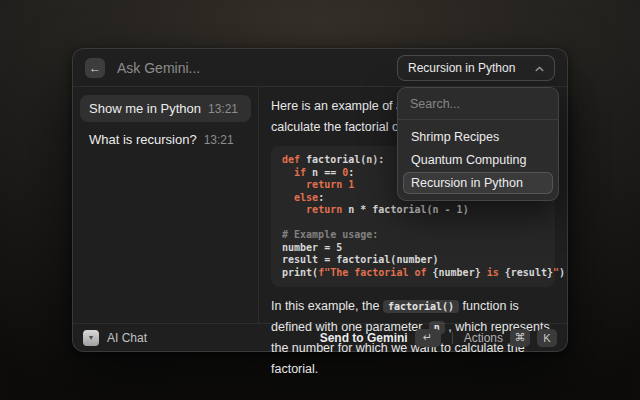 The image size is (640, 400). What do you see at coordinates (166, 140) in the screenshot?
I see `sidebar-item-what-is-recursion: What is recursion? 13:21` at bounding box center [166, 140].